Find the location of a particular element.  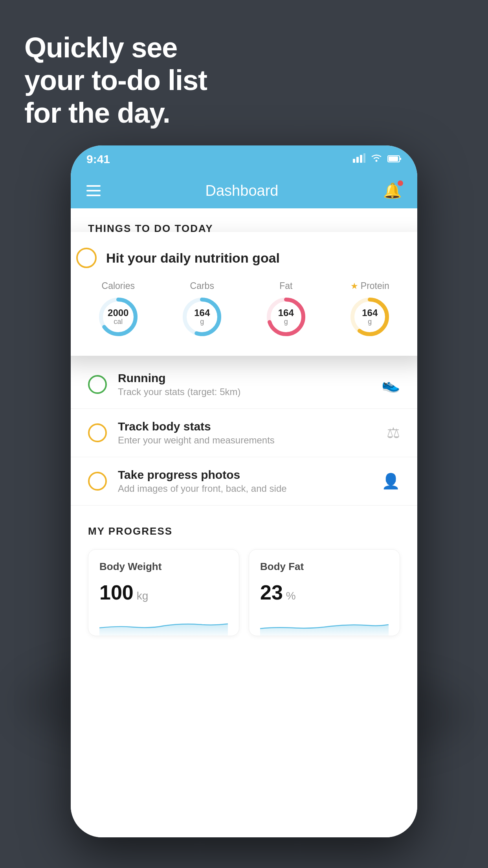

calories-label: Calories is located at coordinates (118, 286).